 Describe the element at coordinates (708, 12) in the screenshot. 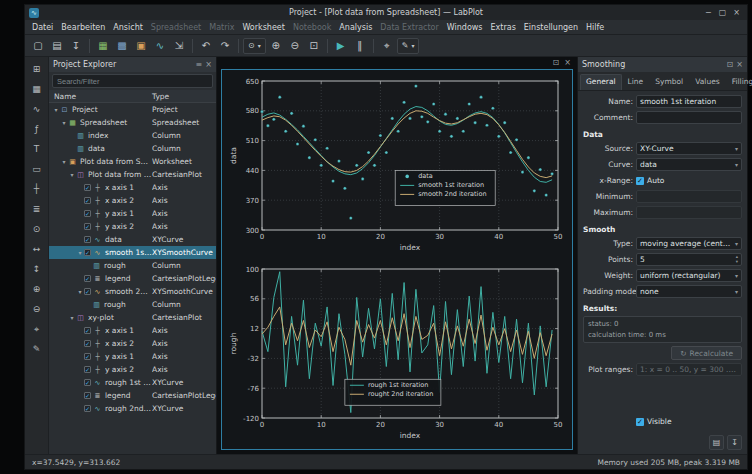

I see `minimize-button: −` at that location.